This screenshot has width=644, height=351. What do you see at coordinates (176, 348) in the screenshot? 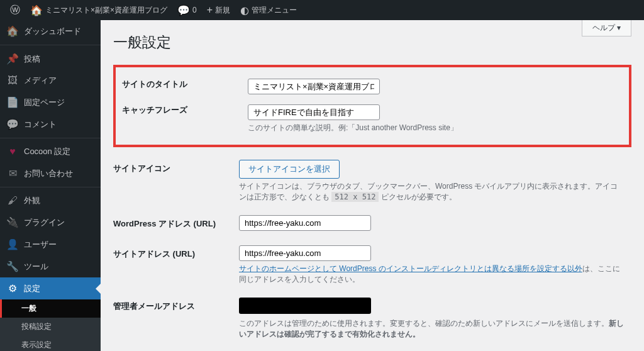
I see `label-membership: メンバーシップ` at bounding box center [176, 348].